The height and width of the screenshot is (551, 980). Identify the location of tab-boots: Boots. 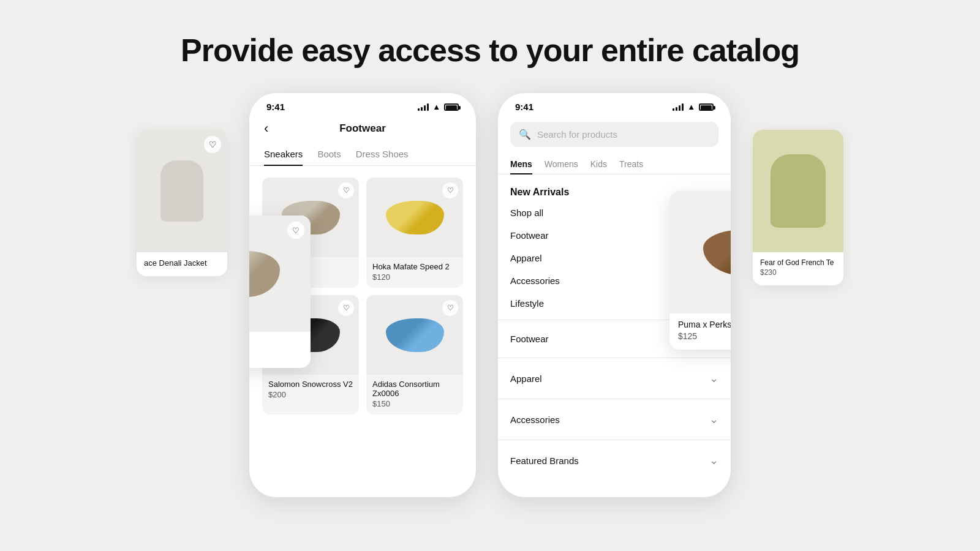
(329, 154).